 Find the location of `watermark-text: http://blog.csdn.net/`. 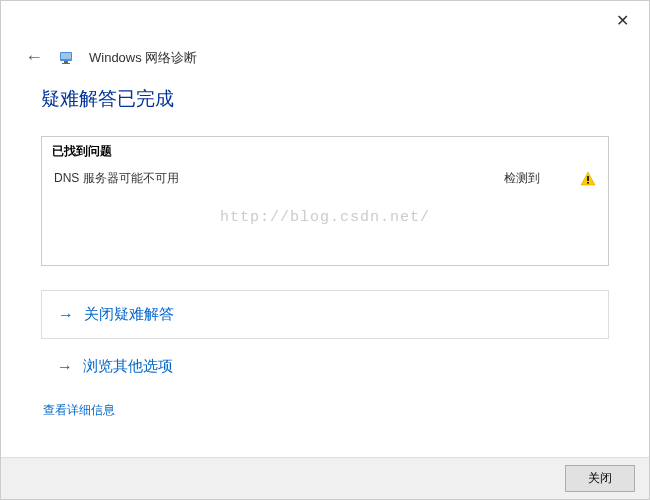

watermark-text: http://blog.csdn.net/ is located at coordinates (325, 218).